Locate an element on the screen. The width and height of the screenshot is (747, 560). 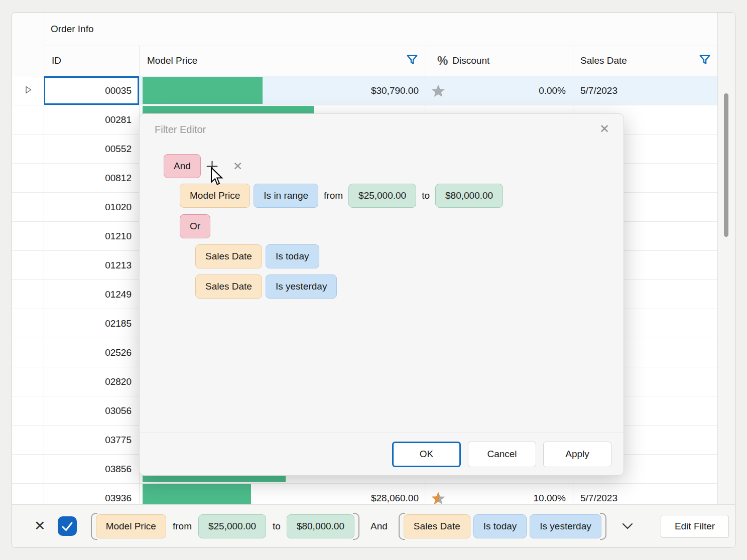
close-icon: ✕ is located at coordinates (604, 129).